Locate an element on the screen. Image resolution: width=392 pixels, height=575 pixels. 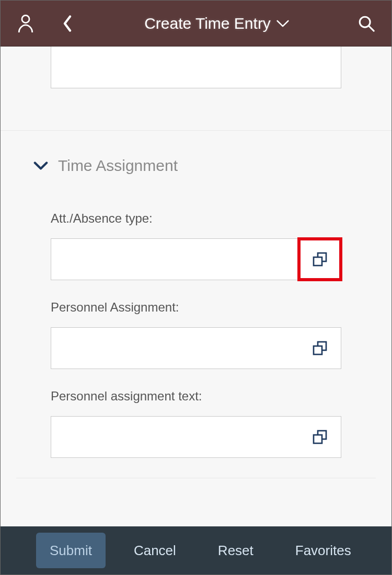
att-absence-value-help-button is located at coordinates (320, 259).